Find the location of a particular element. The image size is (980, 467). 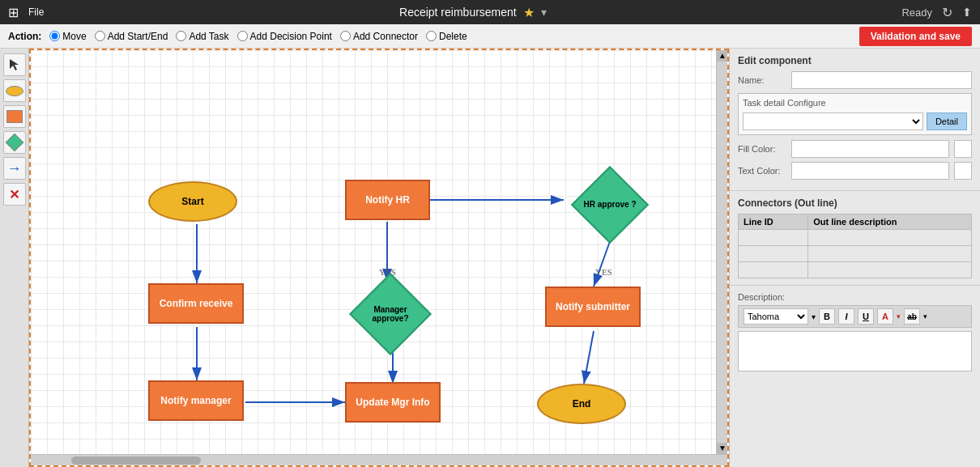

bold-button: B is located at coordinates (827, 316).